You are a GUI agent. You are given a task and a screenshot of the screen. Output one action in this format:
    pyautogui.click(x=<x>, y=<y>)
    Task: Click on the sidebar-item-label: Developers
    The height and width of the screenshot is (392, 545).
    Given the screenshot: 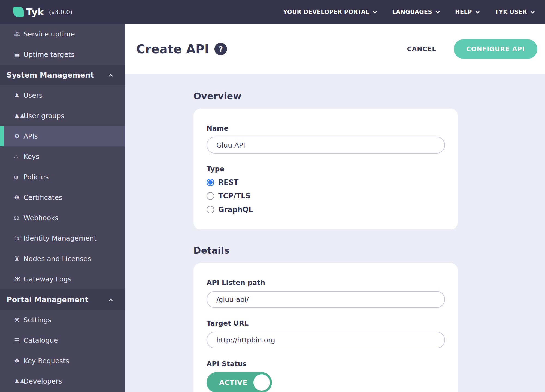 What is the action you would take?
    pyautogui.click(x=43, y=381)
    